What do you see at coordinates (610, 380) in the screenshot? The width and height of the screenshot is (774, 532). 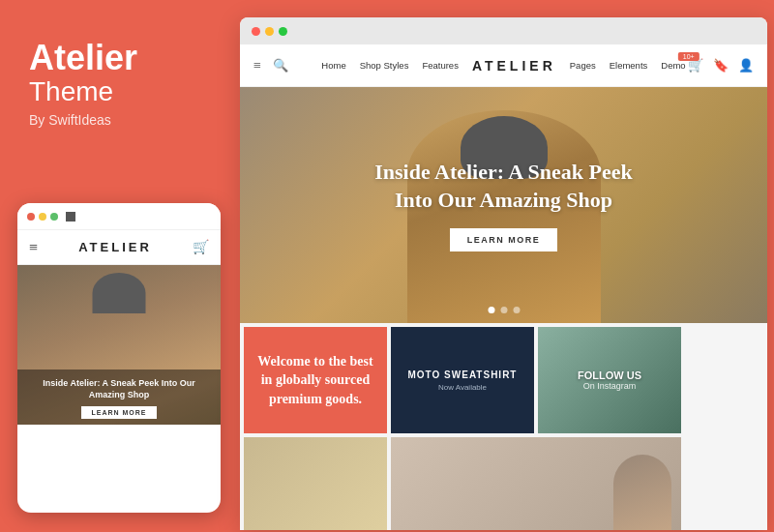 I see `instagram-cell: FOLLOW US On Instagram` at bounding box center [610, 380].